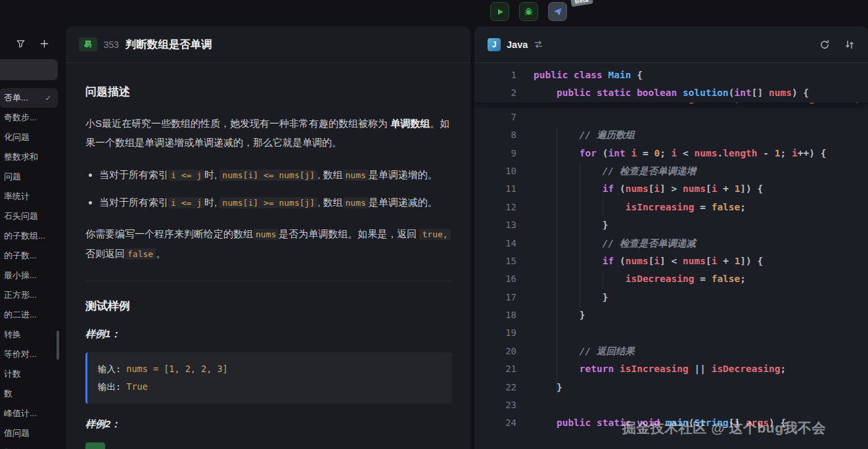 The image size is (868, 449). I want to click on line-number: 21, so click(495, 369).